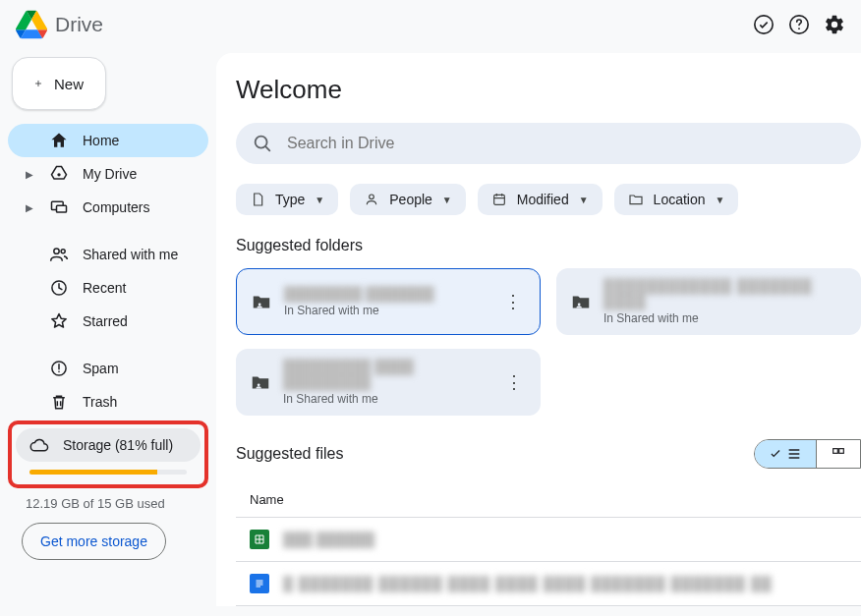 The height and width of the screenshot is (616, 861). What do you see at coordinates (408, 199) in the screenshot?
I see `filter-people: People ▼` at bounding box center [408, 199].